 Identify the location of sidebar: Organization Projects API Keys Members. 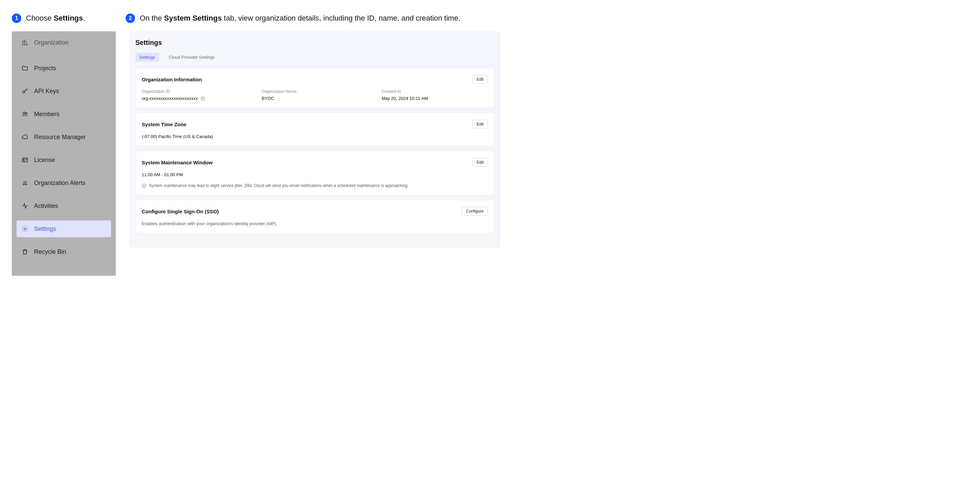
(64, 154).